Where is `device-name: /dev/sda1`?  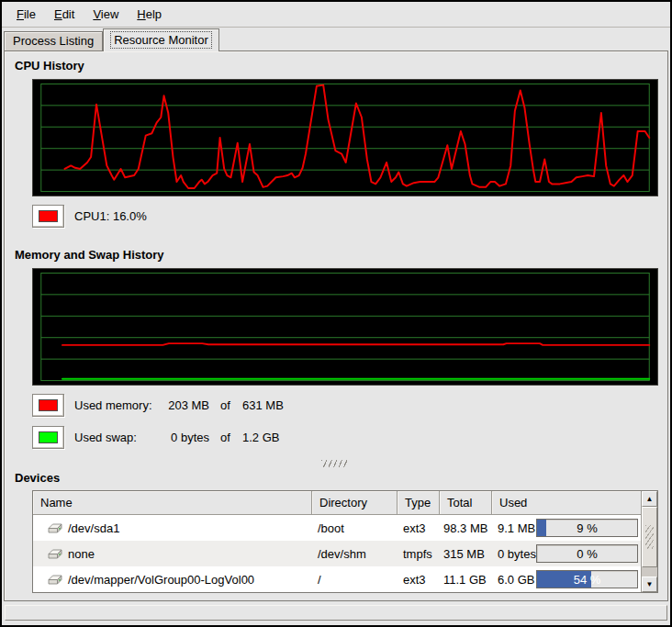
device-name: /dev/sda1 is located at coordinates (94, 529).